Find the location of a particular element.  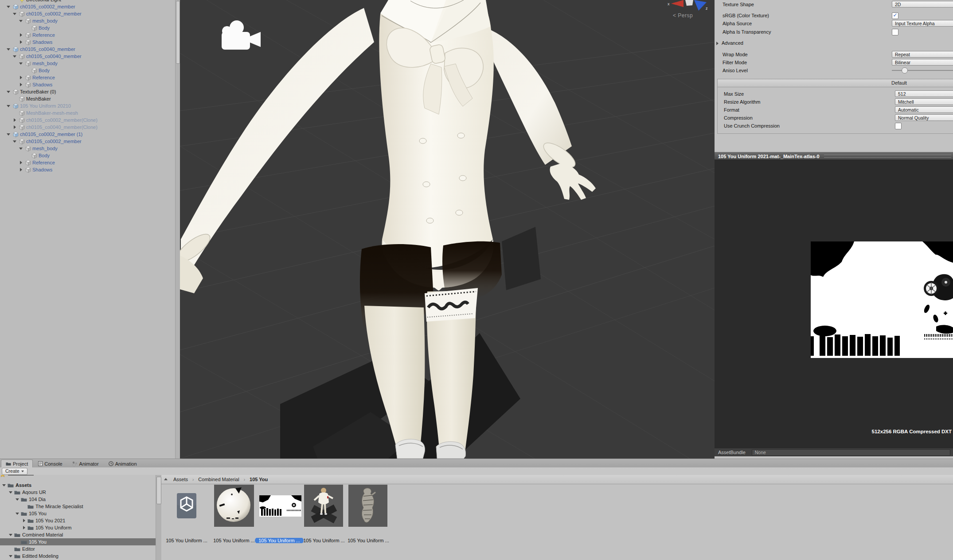

dropdown-resize-algorithm: Mitchell is located at coordinates (924, 102).